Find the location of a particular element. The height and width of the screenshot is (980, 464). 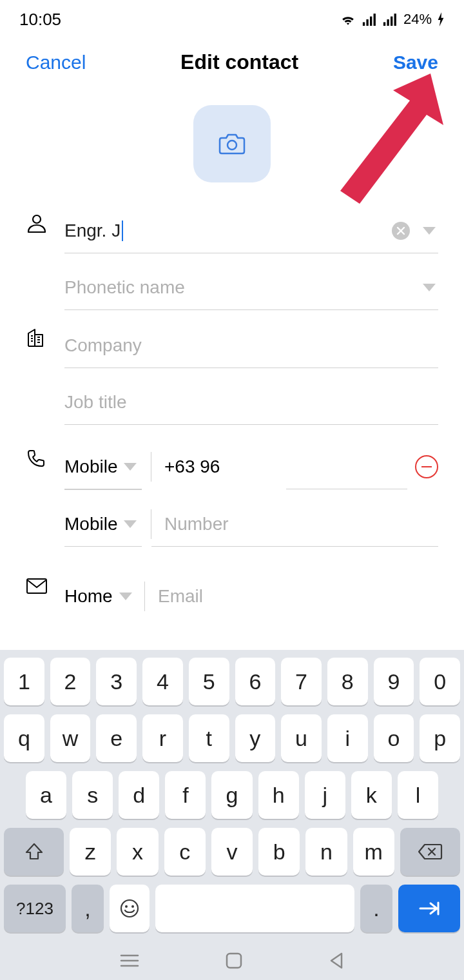

key-7: 7 is located at coordinates (302, 681).